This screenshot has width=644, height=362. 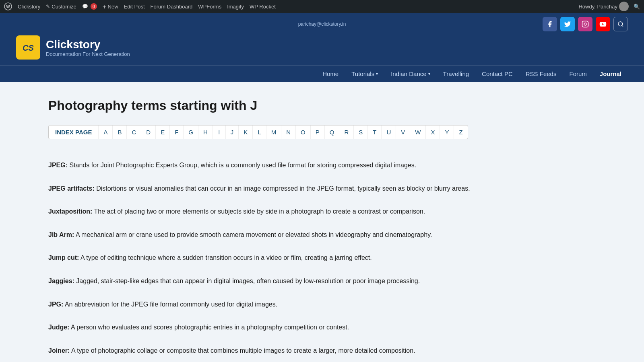 What do you see at coordinates (28, 47) in the screenshot?
I see `site-logo: CS` at bounding box center [28, 47].